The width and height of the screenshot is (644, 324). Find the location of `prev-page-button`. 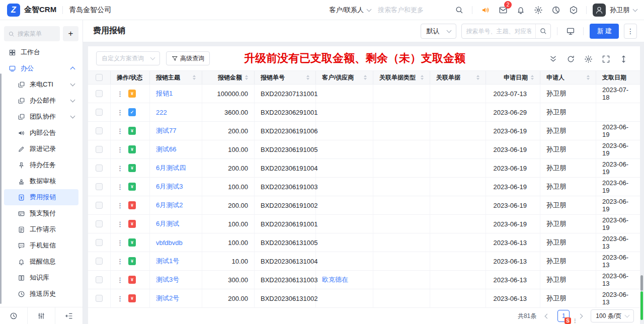

prev-page-button is located at coordinates (547, 316).